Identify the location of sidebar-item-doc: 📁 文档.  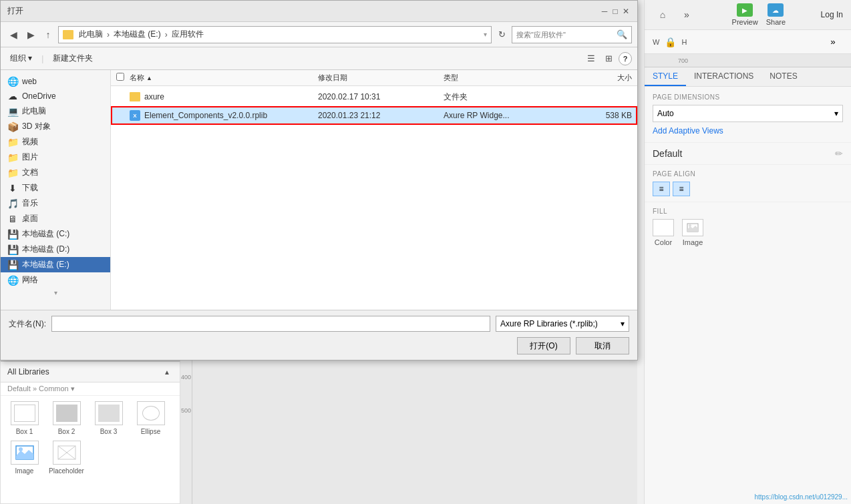
(55, 172).